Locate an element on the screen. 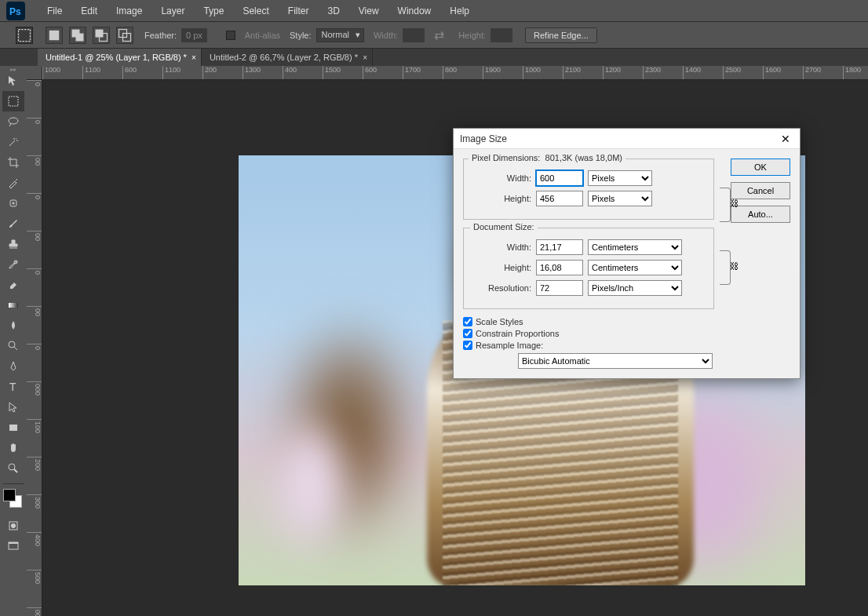  menu-help: Help is located at coordinates (460, 11).